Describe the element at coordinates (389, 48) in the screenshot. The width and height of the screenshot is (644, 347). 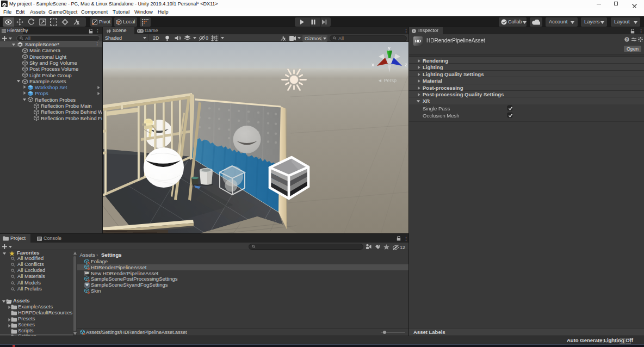
I see `svg-text: y` at that location.